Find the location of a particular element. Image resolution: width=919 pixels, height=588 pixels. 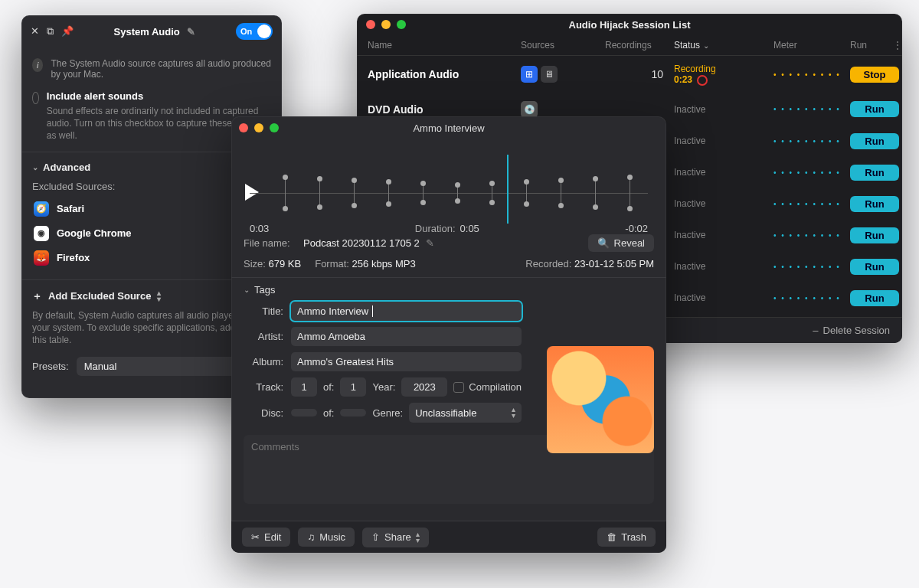

tags-disclosure: ⌄ Tags is located at coordinates (449, 288).